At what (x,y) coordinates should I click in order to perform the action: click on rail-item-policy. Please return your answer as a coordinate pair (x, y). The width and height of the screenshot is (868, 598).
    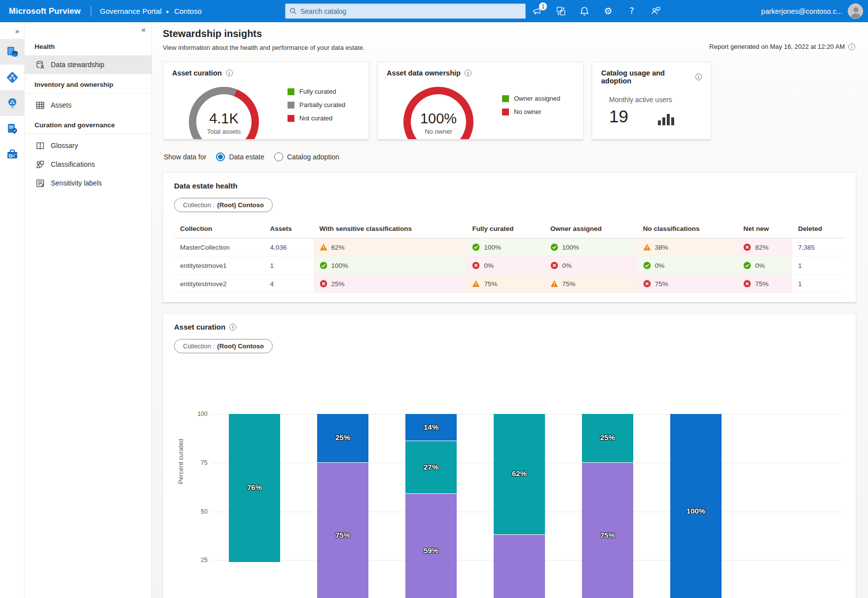
    Looking at the image, I should click on (12, 129).